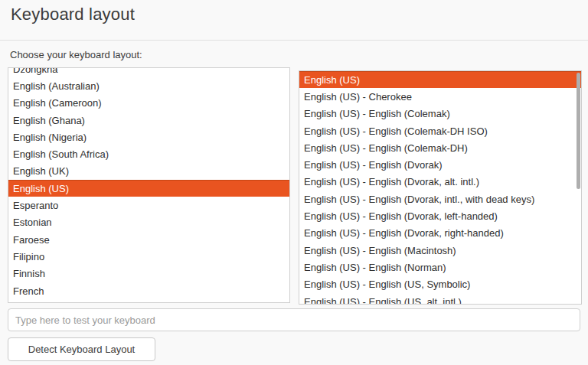 The width and height of the screenshot is (588, 365). What do you see at coordinates (149, 171) in the screenshot?
I see `list-item: English (UK)` at bounding box center [149, 171].